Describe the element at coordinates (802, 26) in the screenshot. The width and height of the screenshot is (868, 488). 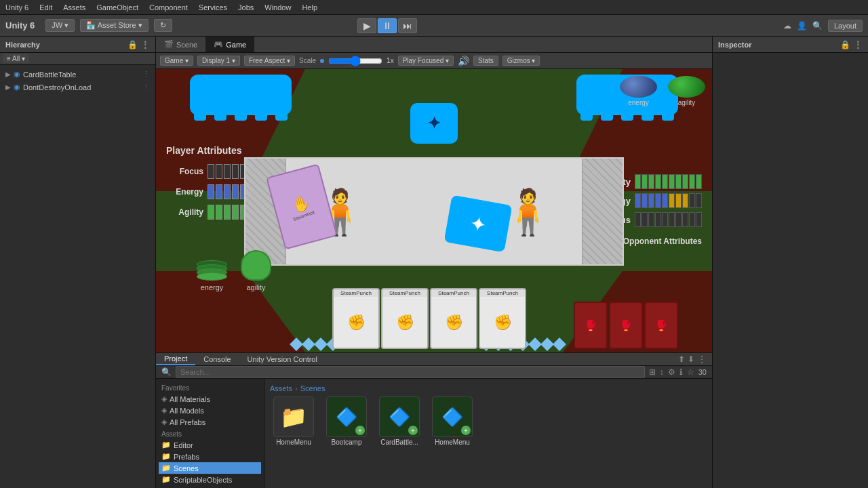
I see `account-icon: 👤` at that location.